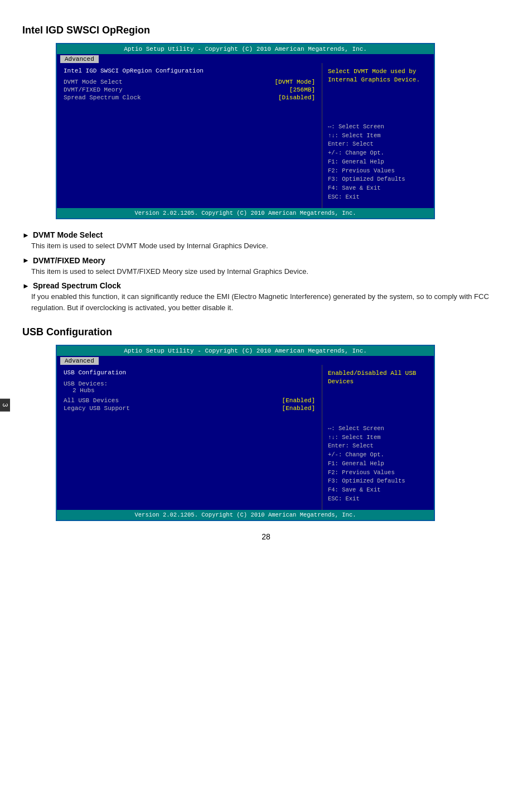 Image resolution: width=532 pixels, height=810 pixels. Describe the element at coordinates (302, 90) in the screenshot. I see `dvmt-fixed-value: [256MB]` at that location.